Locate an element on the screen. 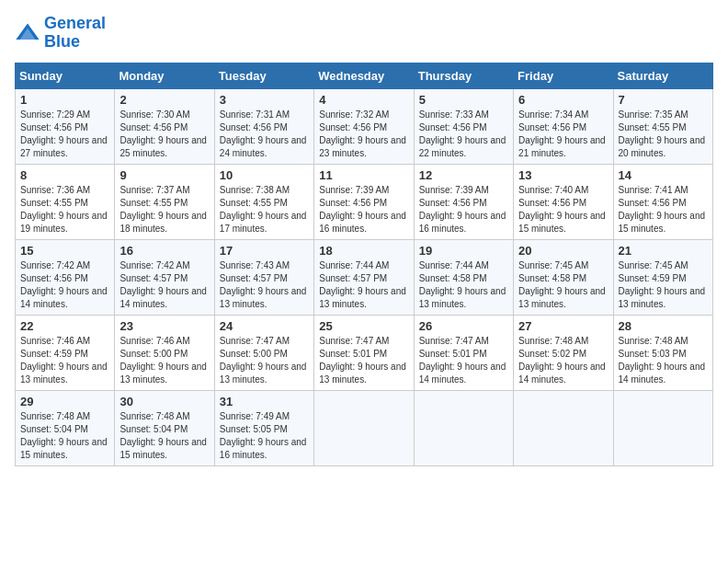 Image resolution: width=728 pixels, height=563 pixels. day-info: Sunrise: 7:46 AMSunset: 4:59 PMDaylight:… is located at coordinates (64, 361).